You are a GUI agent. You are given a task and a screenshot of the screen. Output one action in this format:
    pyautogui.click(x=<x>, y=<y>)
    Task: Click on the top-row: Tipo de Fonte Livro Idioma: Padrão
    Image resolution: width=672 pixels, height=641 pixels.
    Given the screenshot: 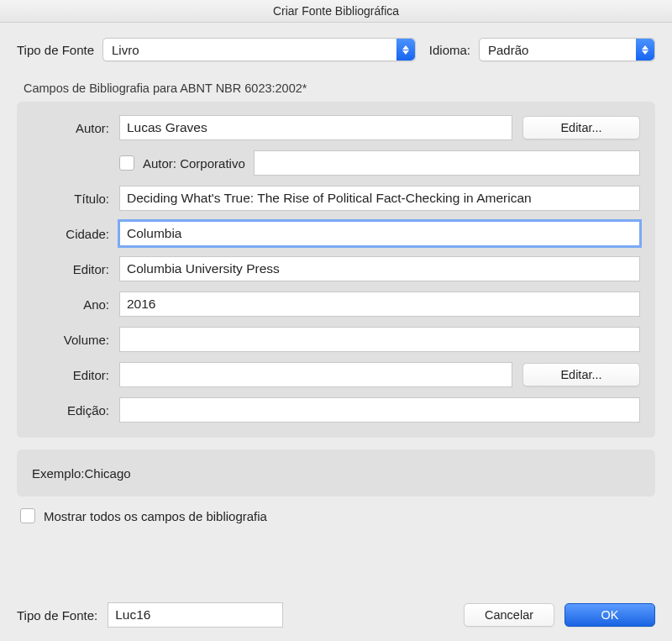 What is the action you would take?
    pyautogui.click(x=336, y=50)
    